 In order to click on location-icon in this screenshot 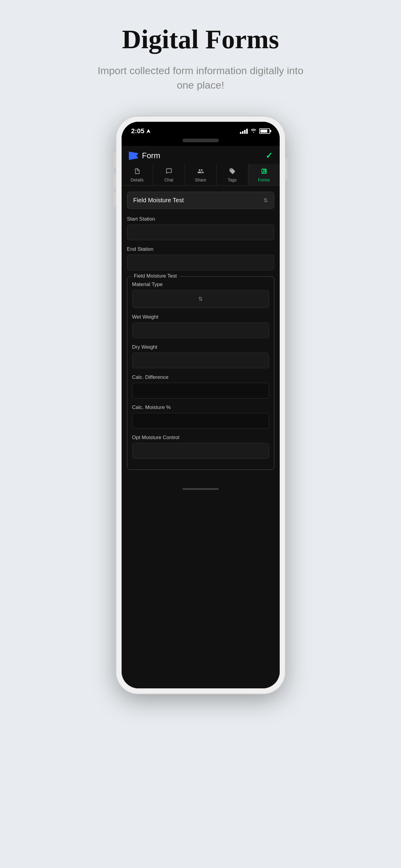, I will do `click(148, 131)`.